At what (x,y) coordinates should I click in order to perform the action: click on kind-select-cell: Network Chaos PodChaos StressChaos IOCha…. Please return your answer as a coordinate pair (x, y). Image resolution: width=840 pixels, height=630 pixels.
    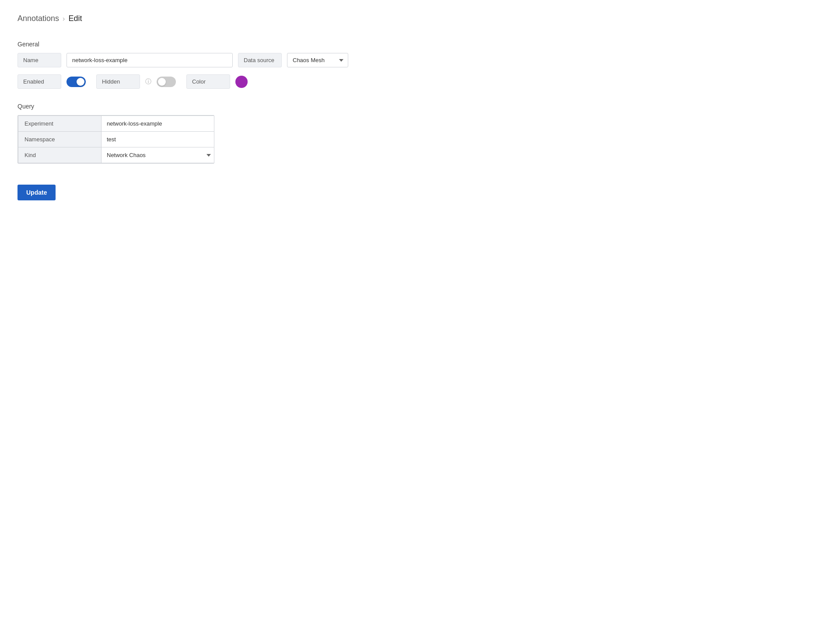
    Looking at the image, I should click on (158, 155).